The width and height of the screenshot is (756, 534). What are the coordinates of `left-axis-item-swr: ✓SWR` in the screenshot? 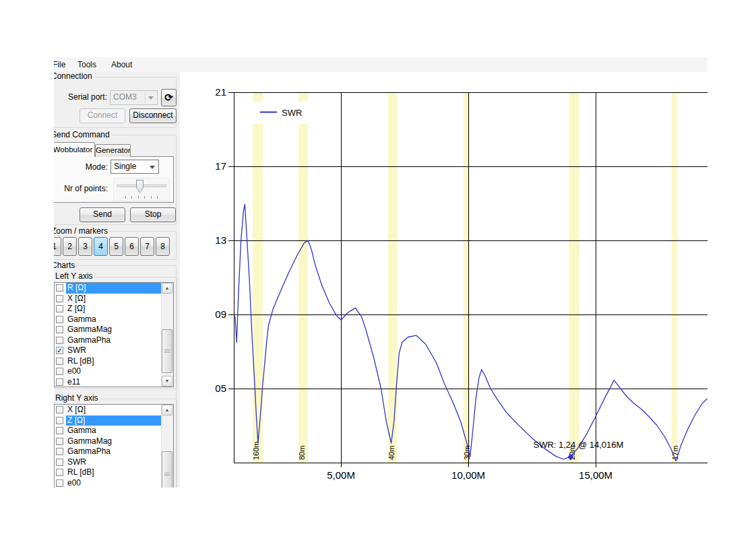 It's located at (108, 351).